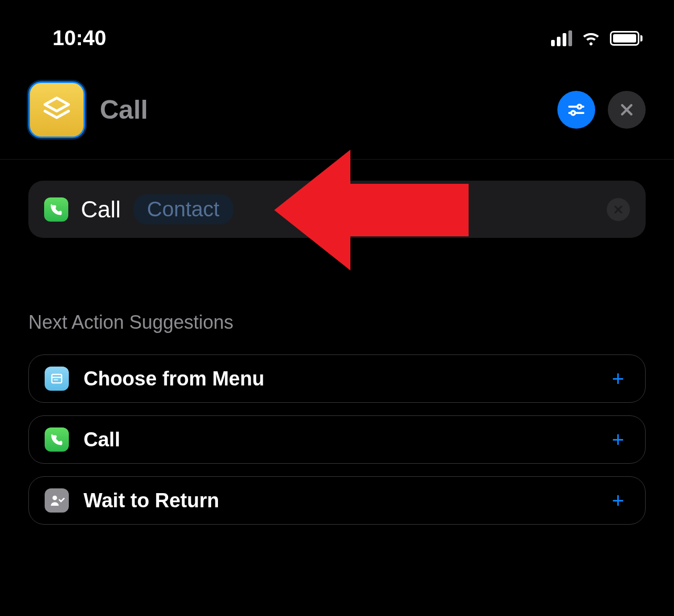 This screenshot has height=616, width=674. Describe the element at coordinates (57, 110) in the screenshot. I see `shortcut-icon` at that location.